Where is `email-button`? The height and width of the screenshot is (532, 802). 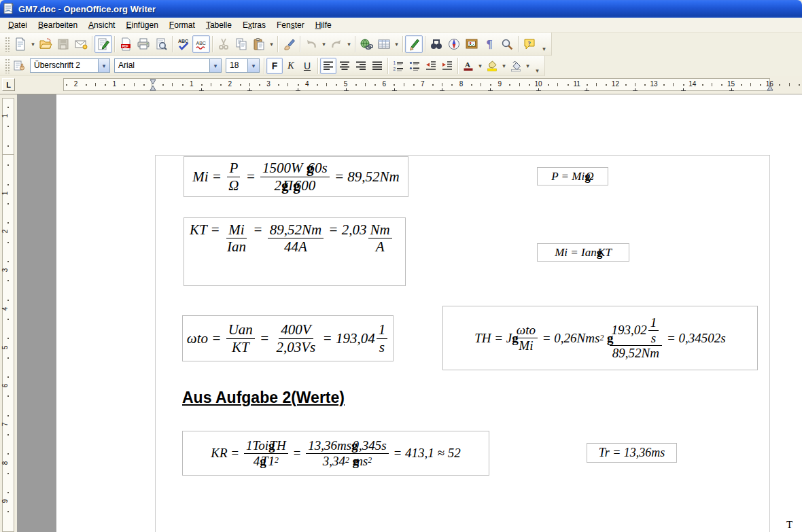
email-button is located at coordinates (81, 44).